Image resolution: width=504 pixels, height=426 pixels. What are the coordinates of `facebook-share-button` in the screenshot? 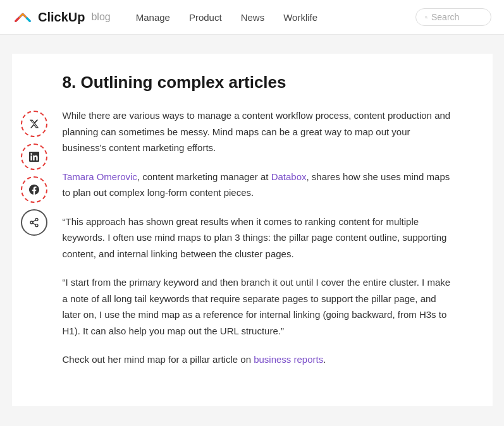 It's located at (34, 190).